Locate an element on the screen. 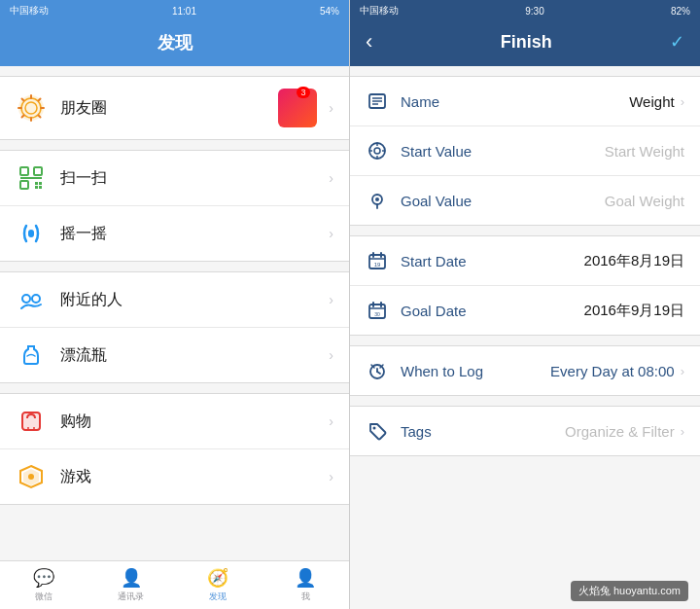  shop-label: 购物 is located at coordinates (192, 422).